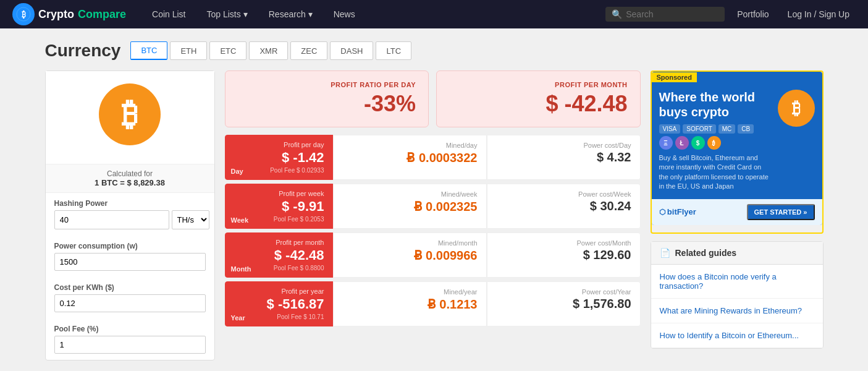 The height and width of the screenshot is (371, 868). I want to click on profit-label: Profit per month, so click(279, 242).